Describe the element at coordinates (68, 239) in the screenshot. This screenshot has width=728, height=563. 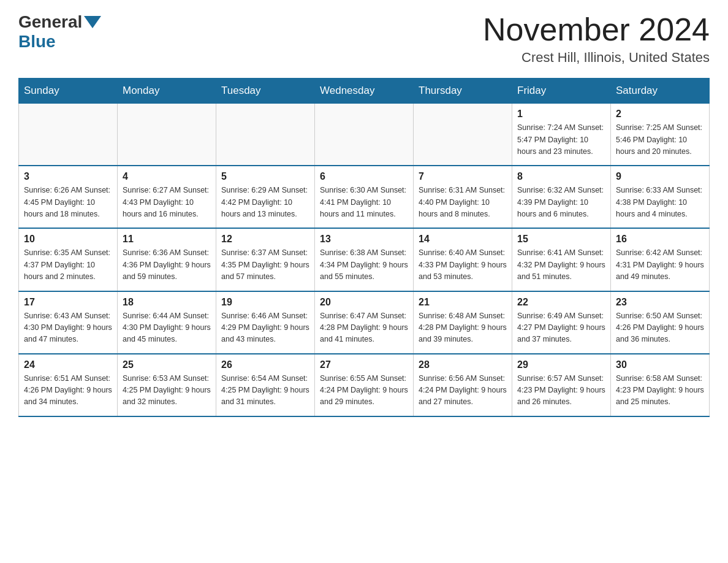
I see `day-number: 10` at that location.